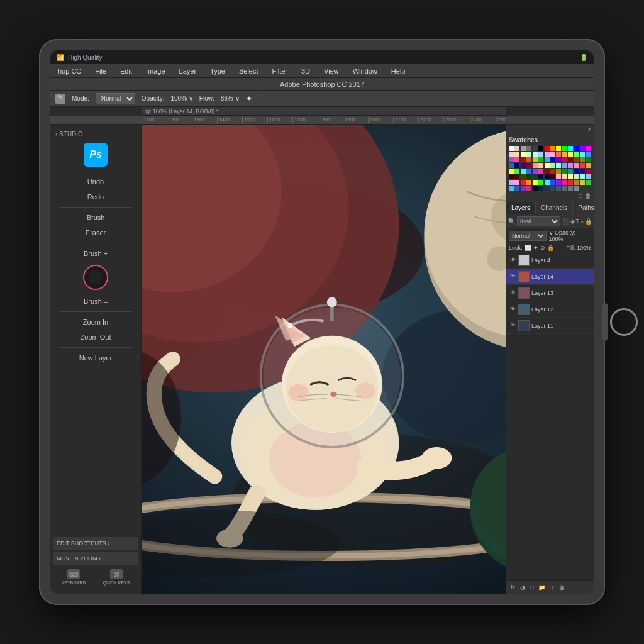 Image resolution: width=644 pixels, height=644 pixels. What do you see at coordinates (96, 337) in the screenshot?
I see `zoom-out-button: Zoom Out` at bounding box center [96, 337].